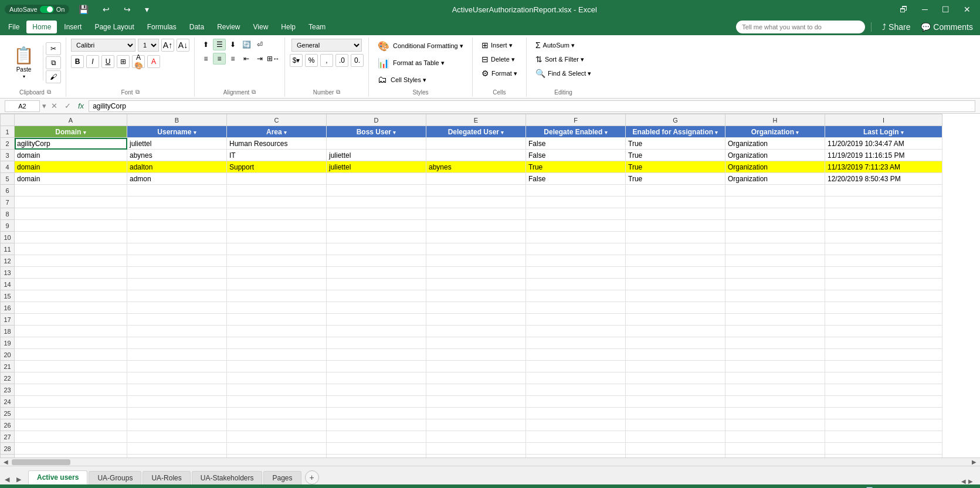  Describe the element at coordinates (8, 214) in the screenshot. I see `row-num-8: 8` at that location.